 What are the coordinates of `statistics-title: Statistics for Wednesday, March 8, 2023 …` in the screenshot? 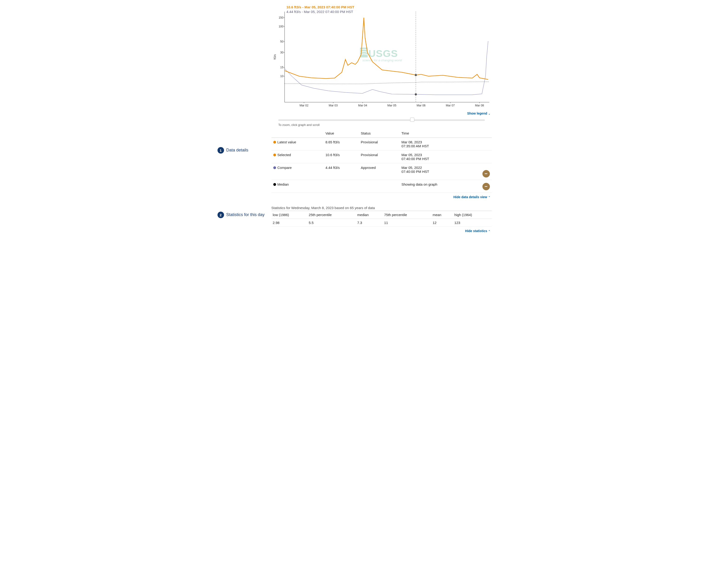 It's located at (382, 208).